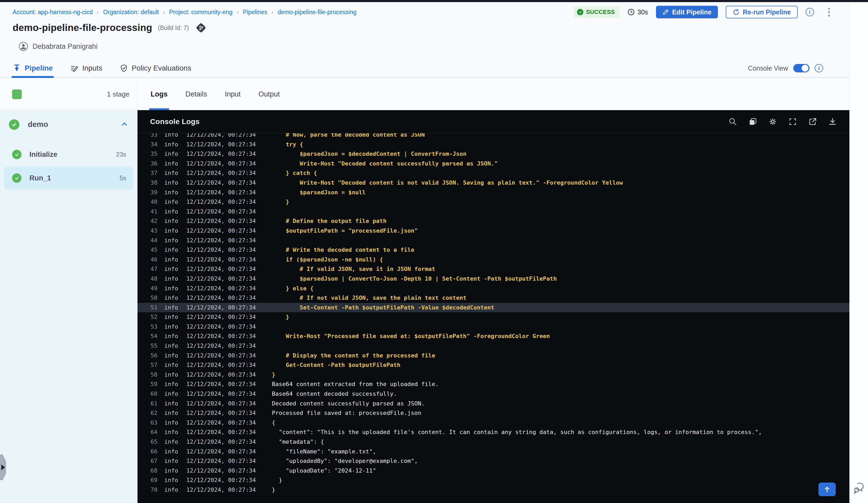 The width and height of the screenshot is (868, 503). What do you see at coordinates (493, 365) in the screenshot?
I see `log-row: 57info12/12/2024, 00:27:34 Get-Content -…` at bounding box center [493, 365].